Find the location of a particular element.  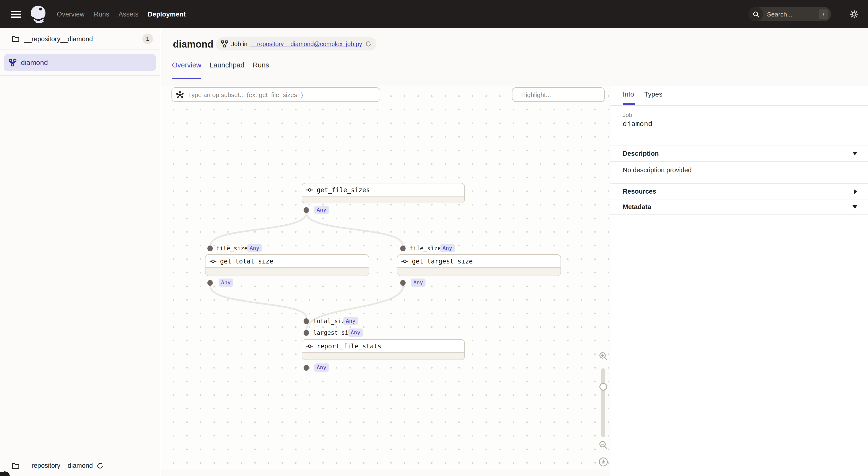

tab-overview: Overview is located at coordinates (187, 68).